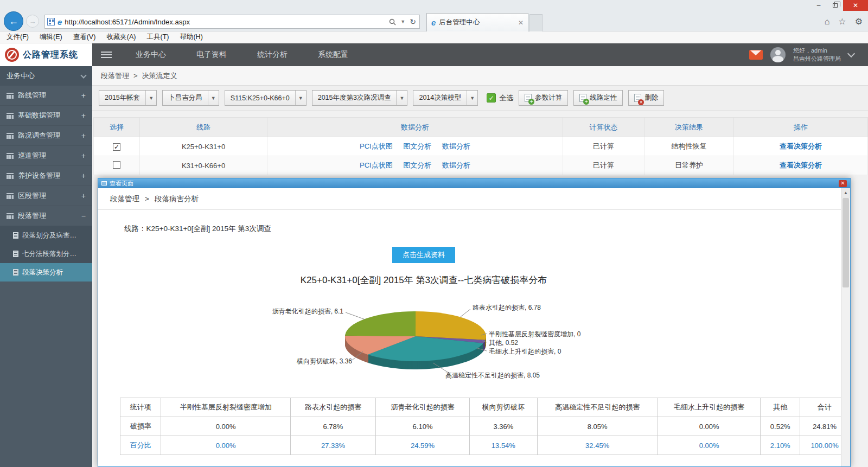  I want to click on sidebar-subitem-seven-method: 七分法段落划分…, so click(46, 254).